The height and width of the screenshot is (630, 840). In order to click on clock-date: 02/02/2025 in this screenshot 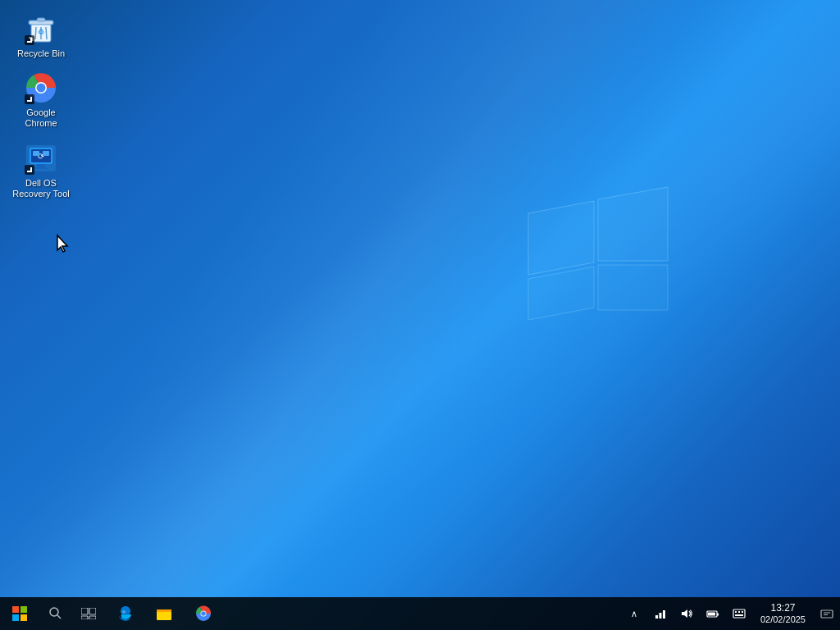, I will do `click(783, 620)`.